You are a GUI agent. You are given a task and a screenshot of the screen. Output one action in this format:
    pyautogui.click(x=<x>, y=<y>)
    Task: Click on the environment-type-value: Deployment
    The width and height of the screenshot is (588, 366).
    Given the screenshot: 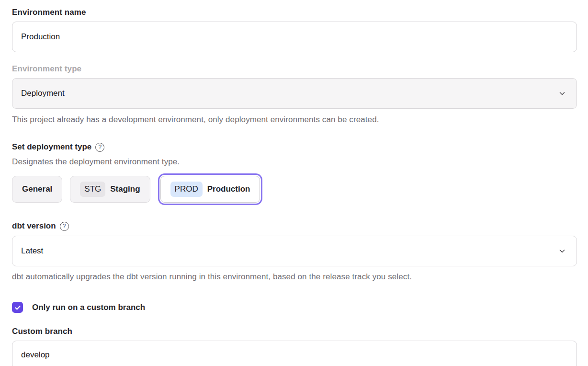 What is the action you would take?
    pyautogui.click(x=43, y=93)
    